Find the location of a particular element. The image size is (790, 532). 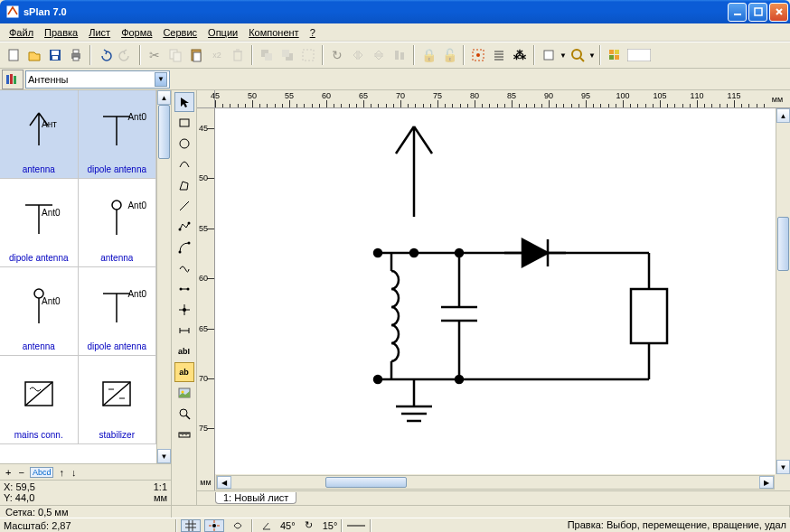

paste-button is located at coordinates (196, 55).